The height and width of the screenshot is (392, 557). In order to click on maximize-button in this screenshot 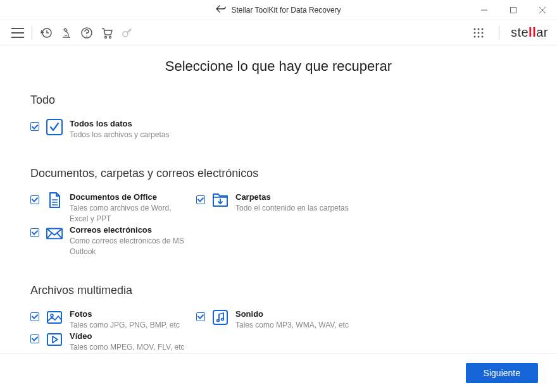, I will do `click(513, 10)`.